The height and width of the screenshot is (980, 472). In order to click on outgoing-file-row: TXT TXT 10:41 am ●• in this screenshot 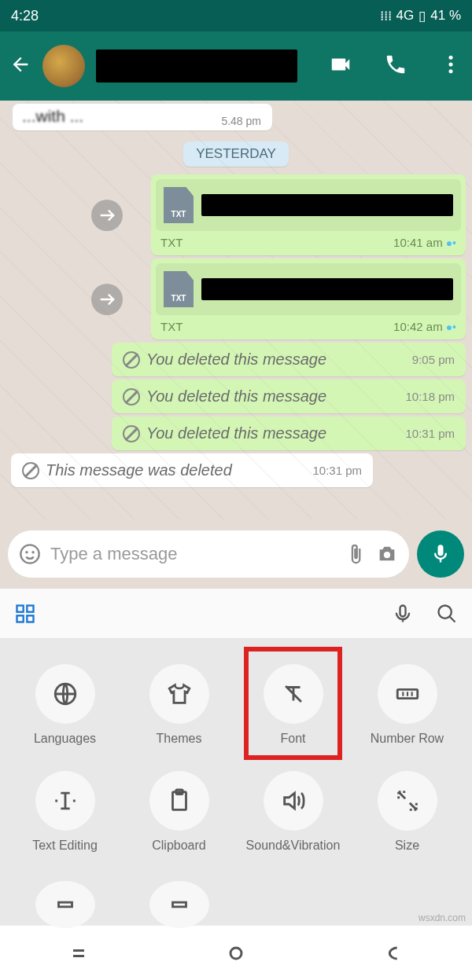, I will do `click(236, 215)`.